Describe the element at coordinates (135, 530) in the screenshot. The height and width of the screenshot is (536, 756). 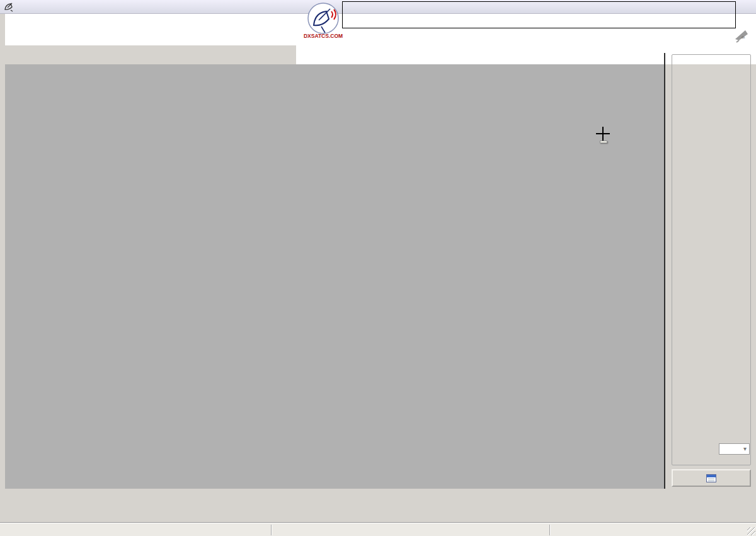
I see `status-lock-uptime` at that location.